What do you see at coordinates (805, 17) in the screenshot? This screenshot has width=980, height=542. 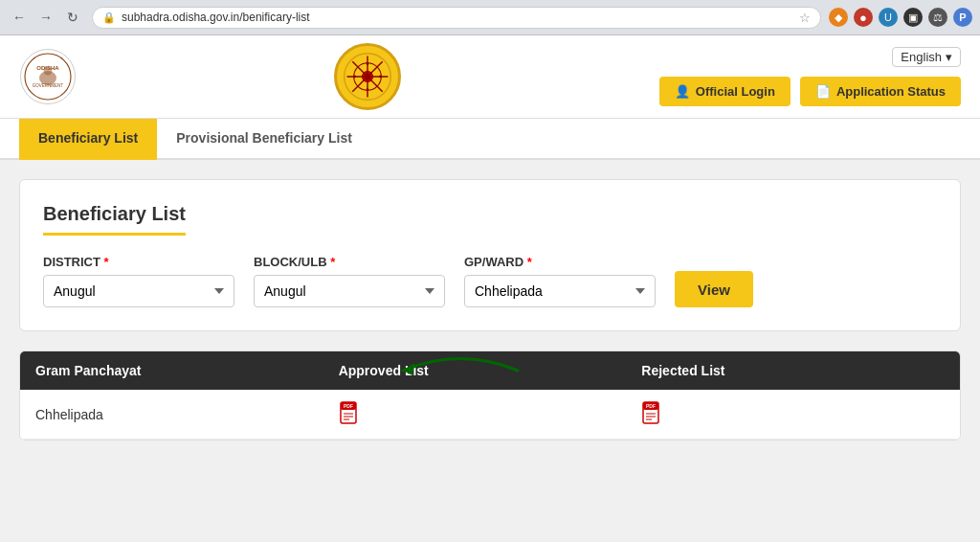 I see `star-icon: ☆` at bounding box center [805, 17].